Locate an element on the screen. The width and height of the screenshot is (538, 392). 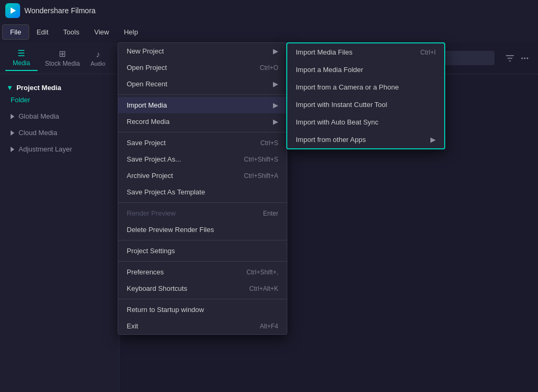
header-icons is located at coordinates (517, 58).